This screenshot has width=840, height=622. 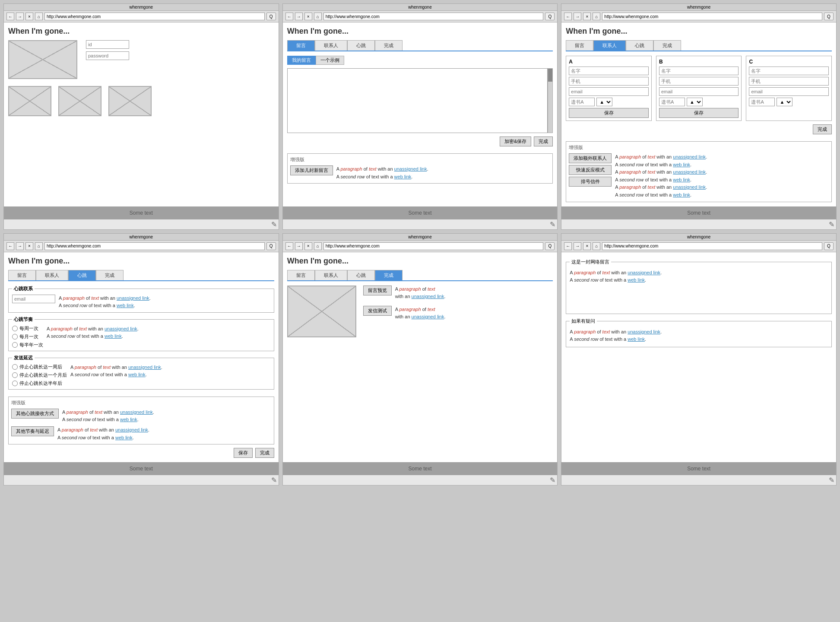 I want to click on home-btn-6: ⌂, so click(x=596, y=246).